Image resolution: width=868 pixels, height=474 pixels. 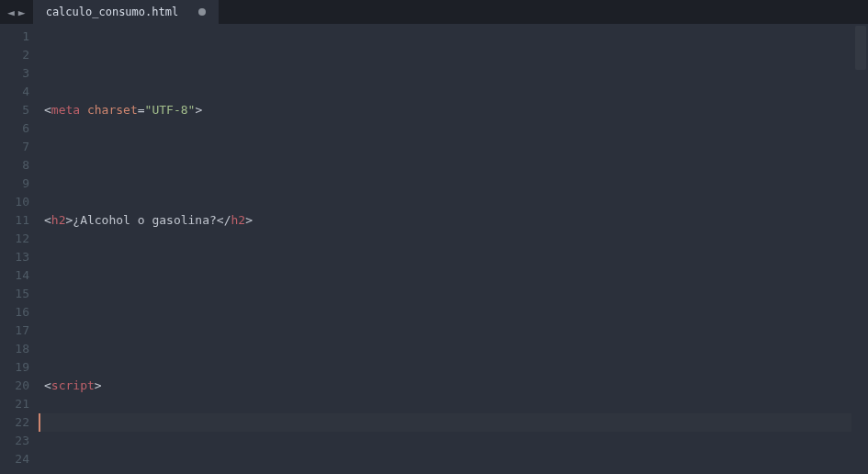 I want to click on line-number: 9, so click(x=15, y=184).